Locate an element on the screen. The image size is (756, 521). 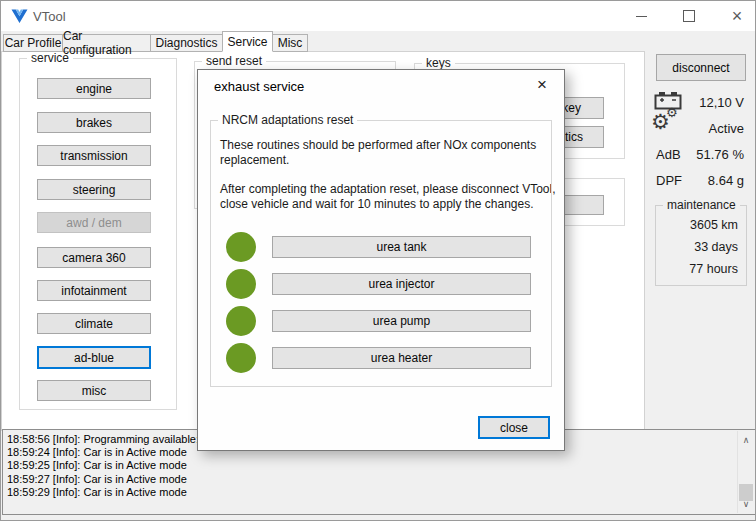
maintenance-hours: 77 hours is located at coordinates (714, 269).